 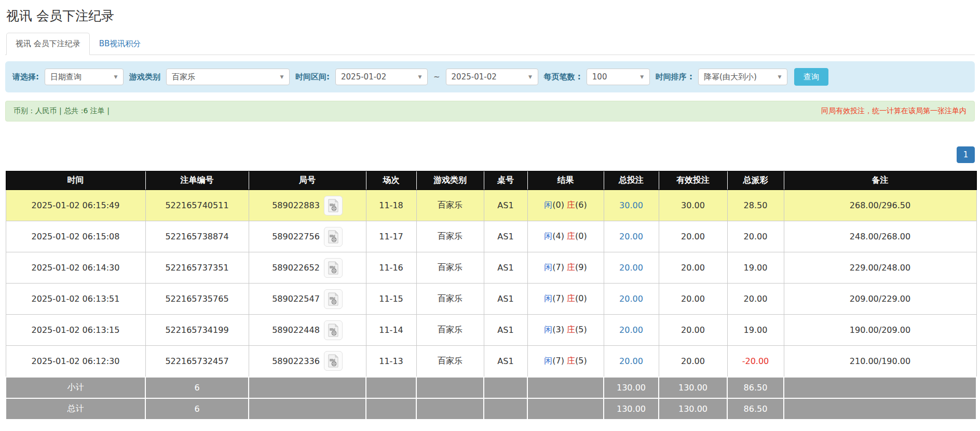 What do you see at coordinates (490, 44) in the screenshot?
I see `tab-bar: 视讯 会员下注纪录 BB视讯积分` at bounding box center [490, 44].